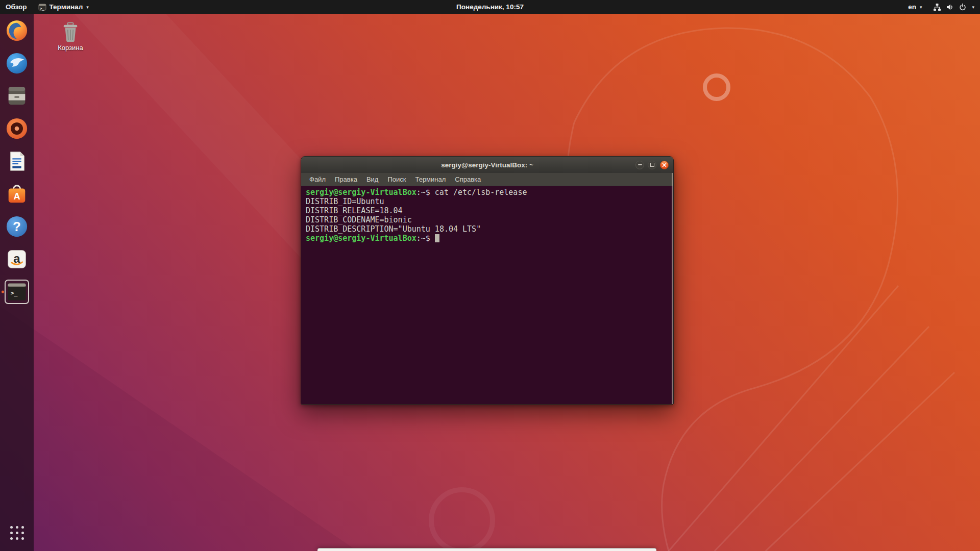  What do you see at coordinates (654, 165) in the screenshot?
I see `window-controls` at bounding box center [654, 165].